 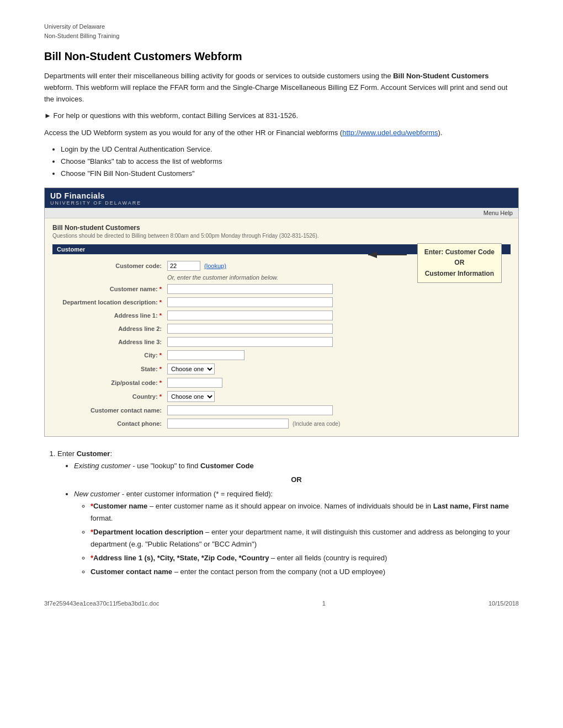 What do you see at coordinates (250, 302) in the screenshot?
I see `dept-location-input` at bounding box center [250, 302].